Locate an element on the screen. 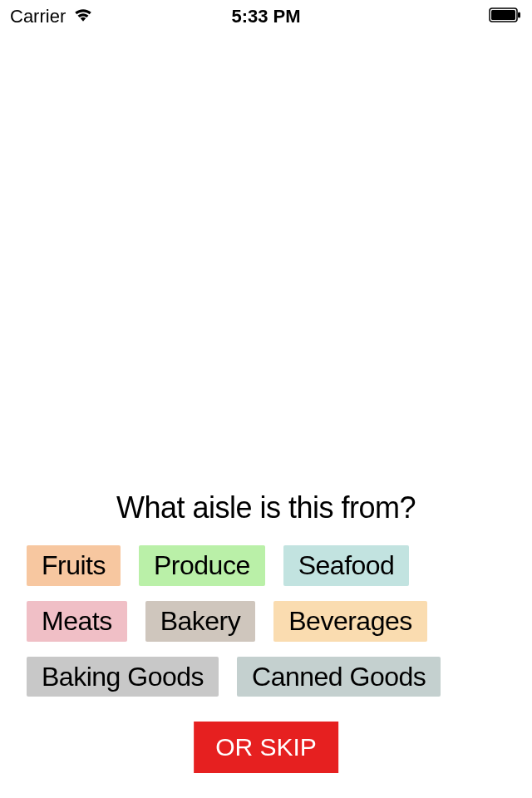 The width and height of the screenshot is (532, 798). tag-baking-goods: Baking Goods is located at coordinates (123, 677).